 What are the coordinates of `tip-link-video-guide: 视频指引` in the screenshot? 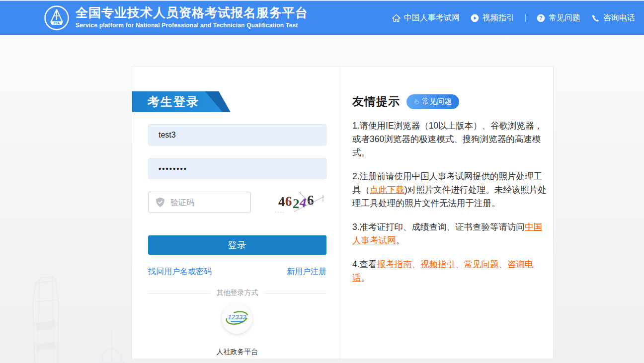 It's located at (438, 264).